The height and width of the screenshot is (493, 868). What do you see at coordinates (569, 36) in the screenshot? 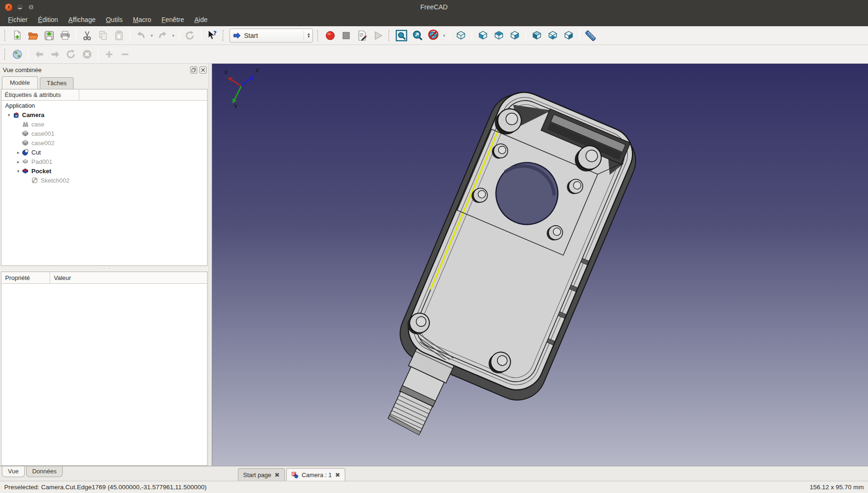
I see `view-left-button` at bounding box center [569, 36].